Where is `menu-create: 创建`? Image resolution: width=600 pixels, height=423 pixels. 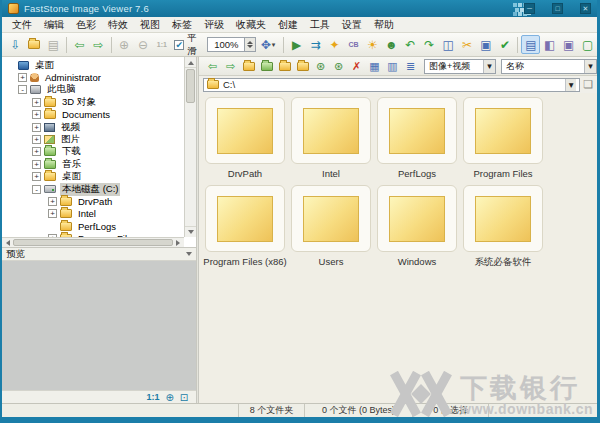 menu-create: 创建 is located at coordinates (288, 25).